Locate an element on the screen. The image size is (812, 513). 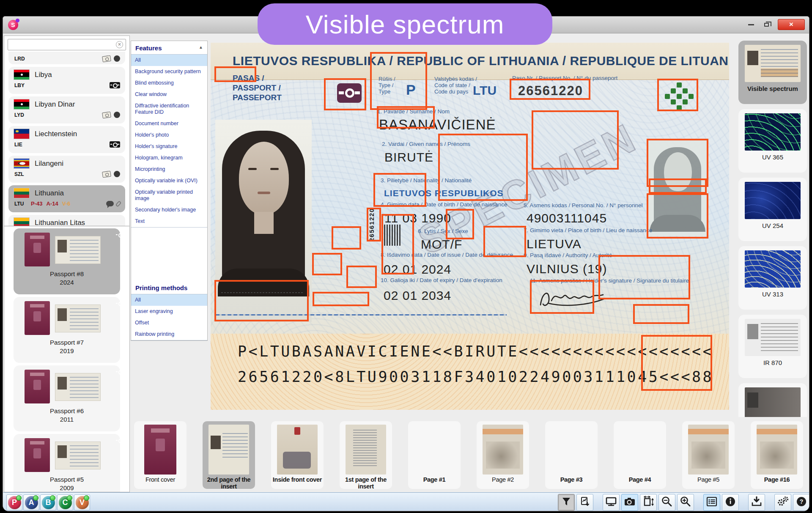
page-card: Page #16 is located at coordinates (777, 455).